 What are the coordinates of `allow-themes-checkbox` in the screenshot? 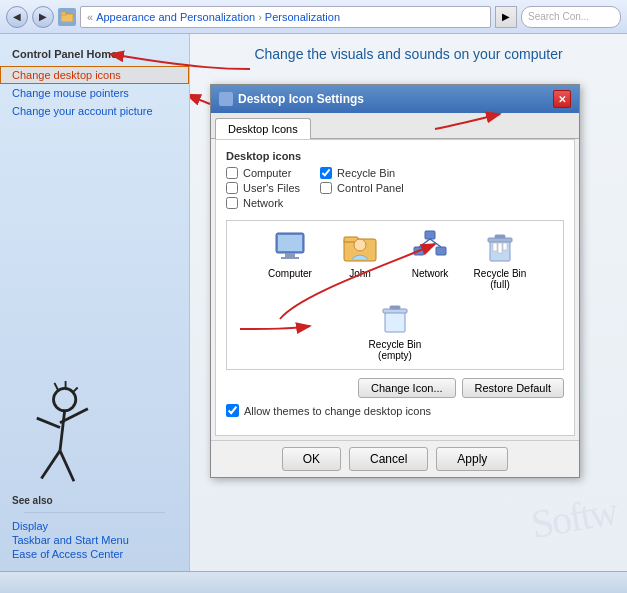 It's located at (232, 410).